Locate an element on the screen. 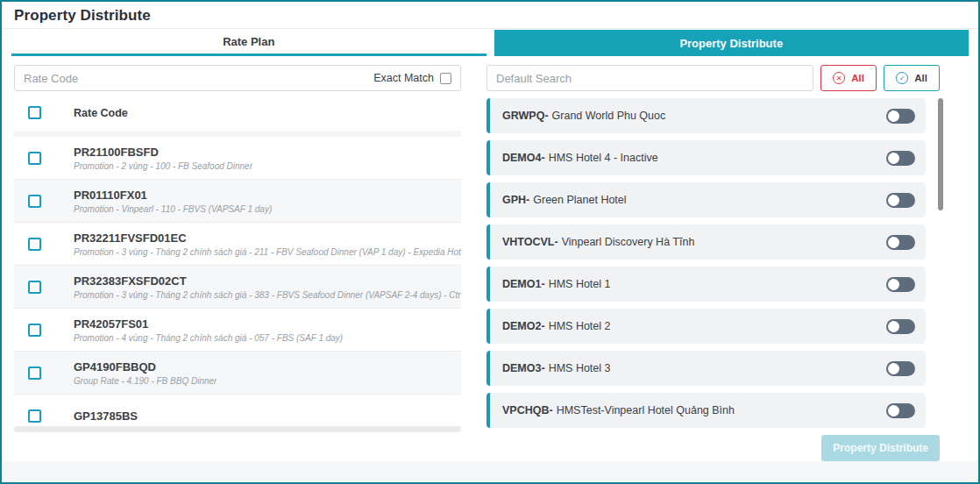 This screenshot has width=980, height=484. rate-row: PR21100FBSFD Promotion - 2 vùng - 100 - … is located at coordinates (238, 158).